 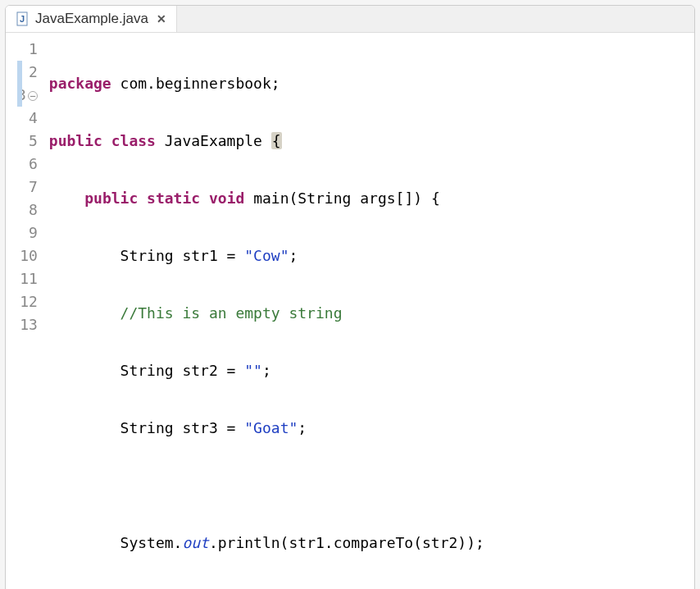 I want to click on fold-icon: −, so click(x=33, y=96).